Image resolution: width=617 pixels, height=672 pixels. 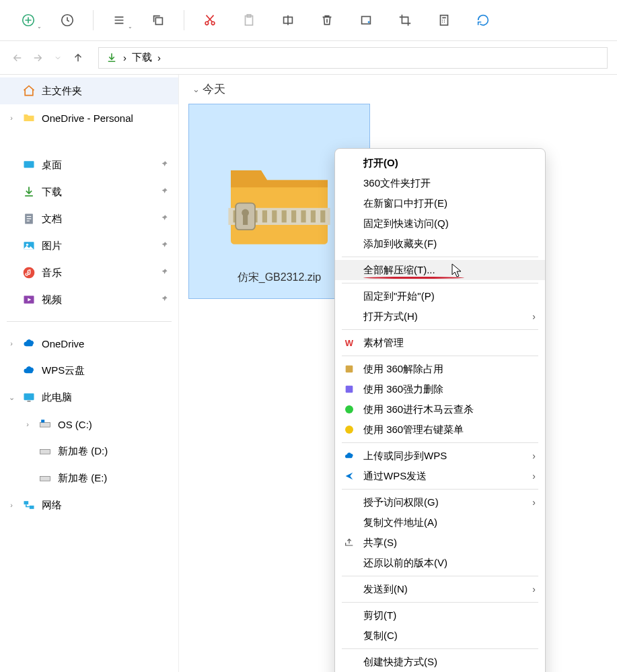 What do you see at coordinates (349, 476) in the screenshot?
I see `send-icon` at bounding box center [349, 476].